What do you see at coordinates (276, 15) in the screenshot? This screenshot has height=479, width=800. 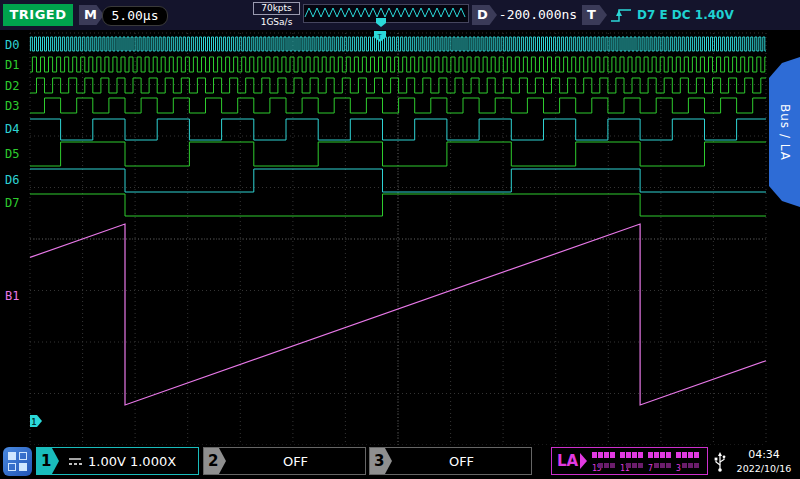 I see `acquisition-info: 70kpts 1GSa/s` at bounding box center [276, 15].